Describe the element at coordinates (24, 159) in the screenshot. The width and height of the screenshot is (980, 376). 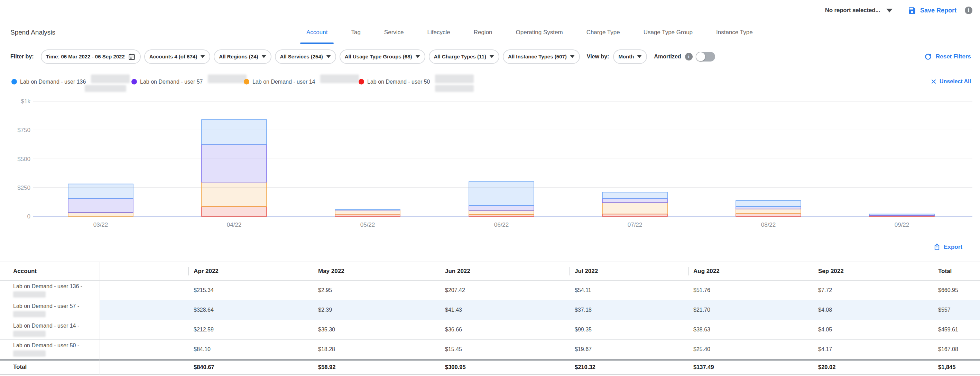
I see `svg-text: $500` at that location.